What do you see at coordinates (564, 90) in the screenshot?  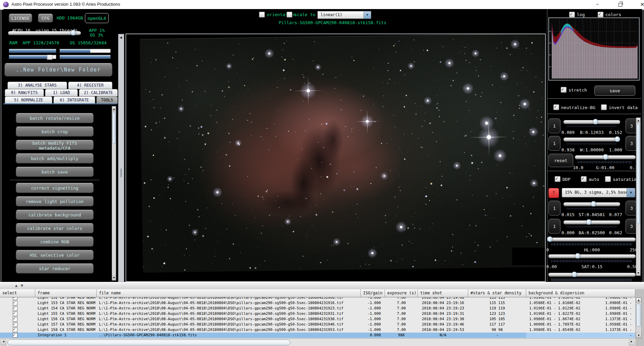 I see `stretch-checkbox: ✓` at bounding box center [564, 90].